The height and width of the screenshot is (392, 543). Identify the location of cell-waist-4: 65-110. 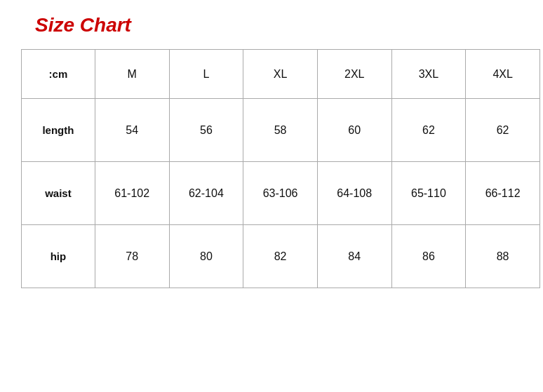
(429, 194).